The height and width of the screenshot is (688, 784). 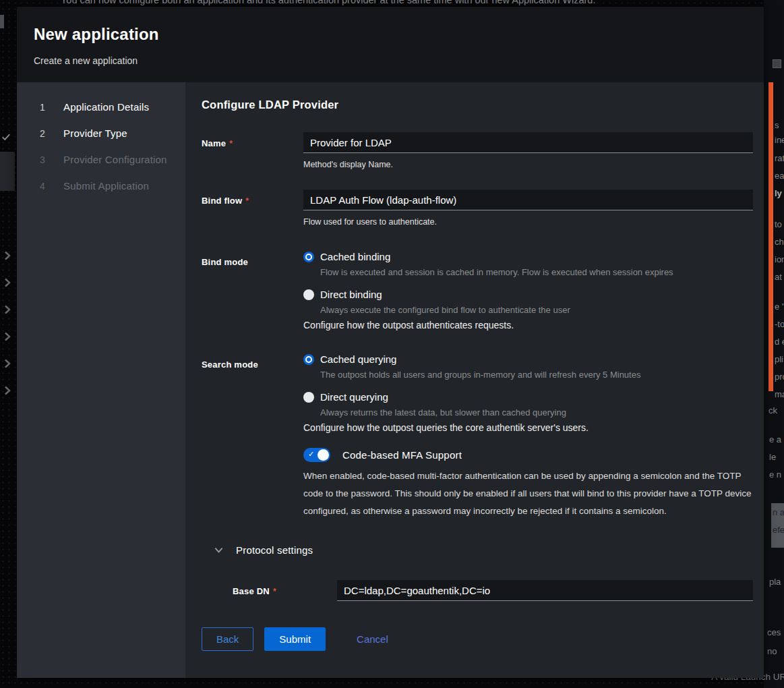 I want to click on step-label: Provider Type, so click(x=96, y=134).